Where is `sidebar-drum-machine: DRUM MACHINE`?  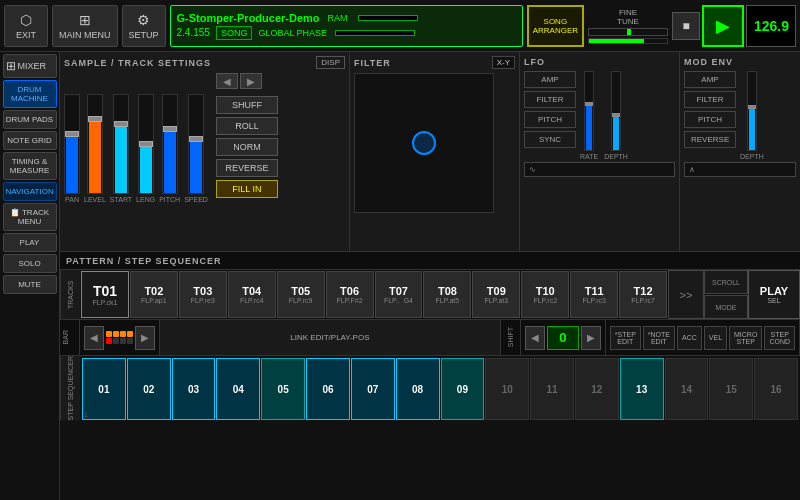
sidebar-drum-machine: DRUM MACHINE is located at coordinates (30, 94).